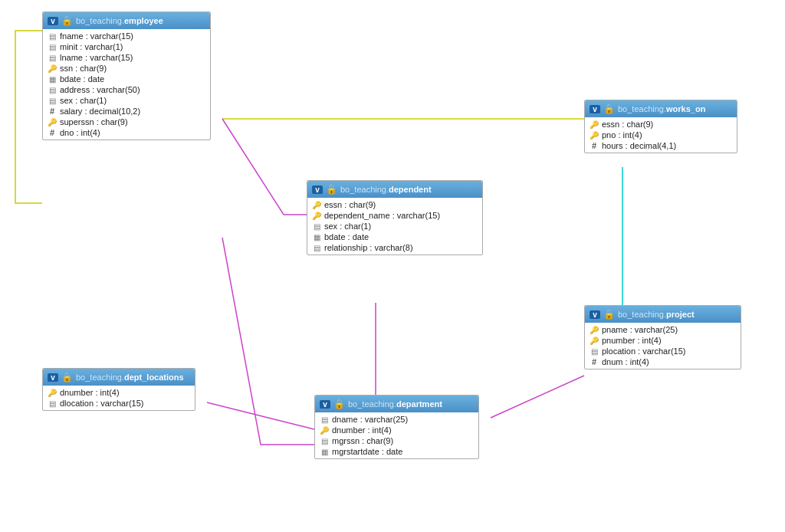 The width and height of the screenshot is (785, 532). I want to click on table-row: ▤lname : varchar(15), so click(126, 57).